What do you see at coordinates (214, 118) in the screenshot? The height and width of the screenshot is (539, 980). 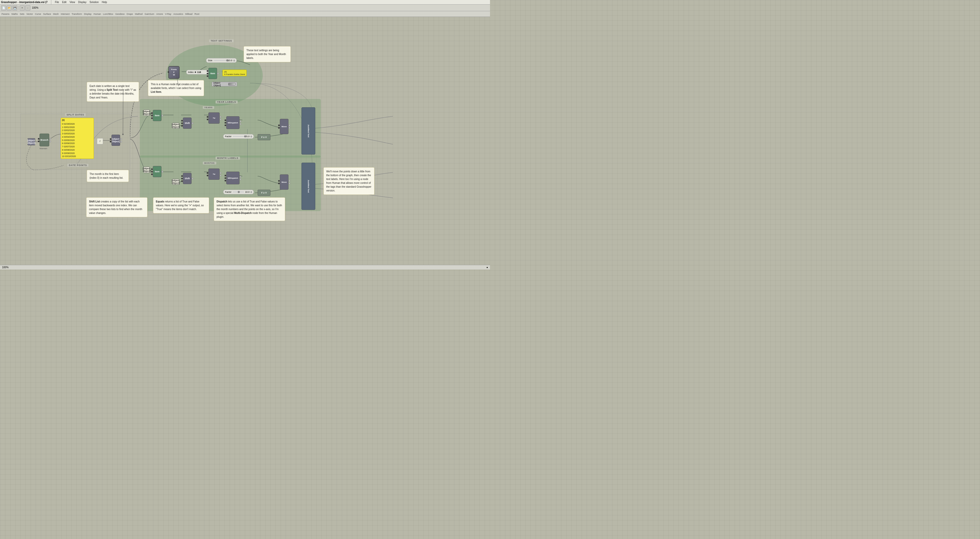 I see `equals-years-node: =≠` at bounding box center [214, 118].